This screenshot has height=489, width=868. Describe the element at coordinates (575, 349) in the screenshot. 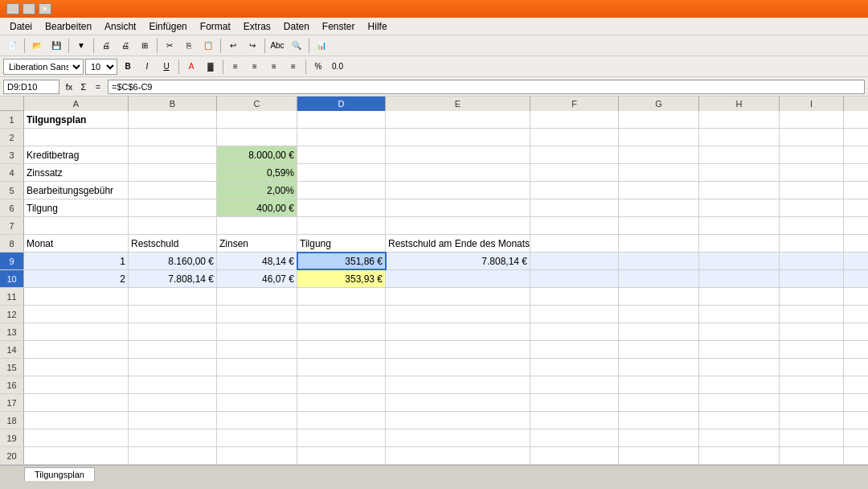

I see `cell-F14` at that location.